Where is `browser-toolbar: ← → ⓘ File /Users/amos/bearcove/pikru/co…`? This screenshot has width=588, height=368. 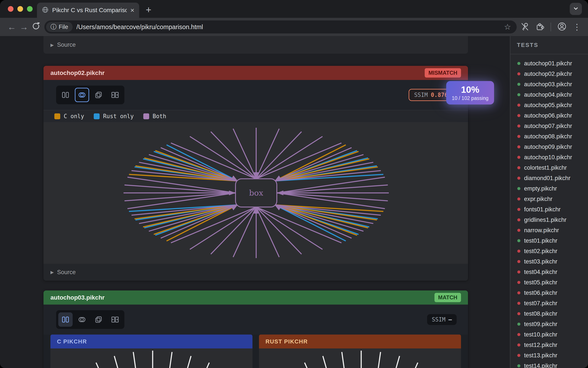
browser-toolbar: ← → ⓘ File /Users/amos/bearcove/pikru/co… is located at coordinates (294, 27).